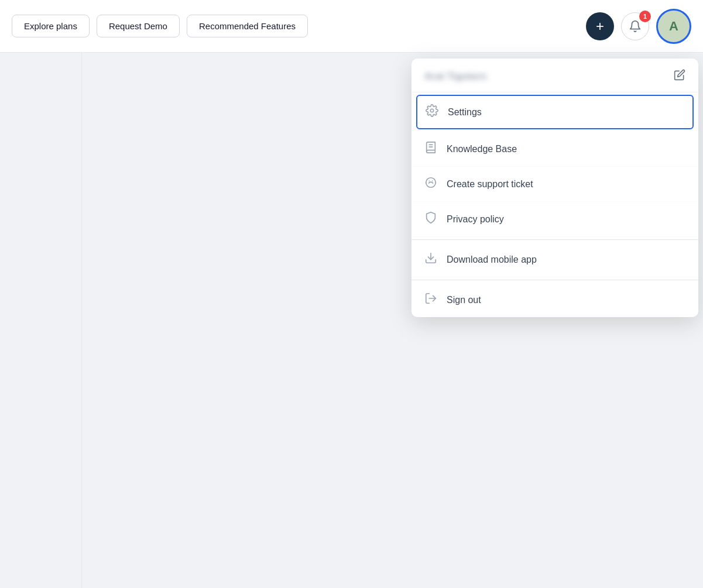  I want to click on book-icon, so click(431, 149).